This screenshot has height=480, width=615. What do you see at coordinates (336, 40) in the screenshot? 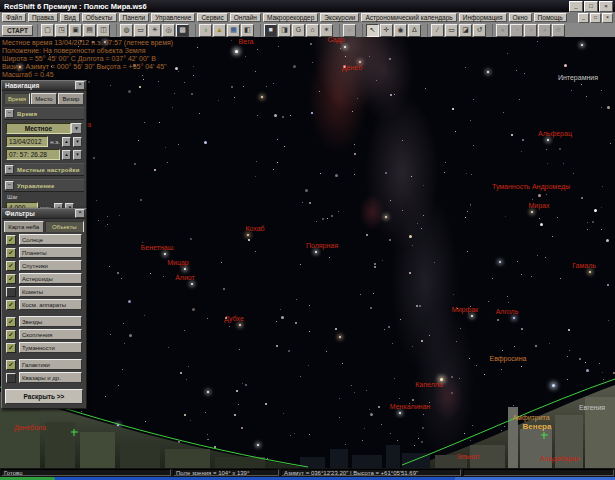
I see `sky-label-садр: Садр` at bounding box center [336, 40].